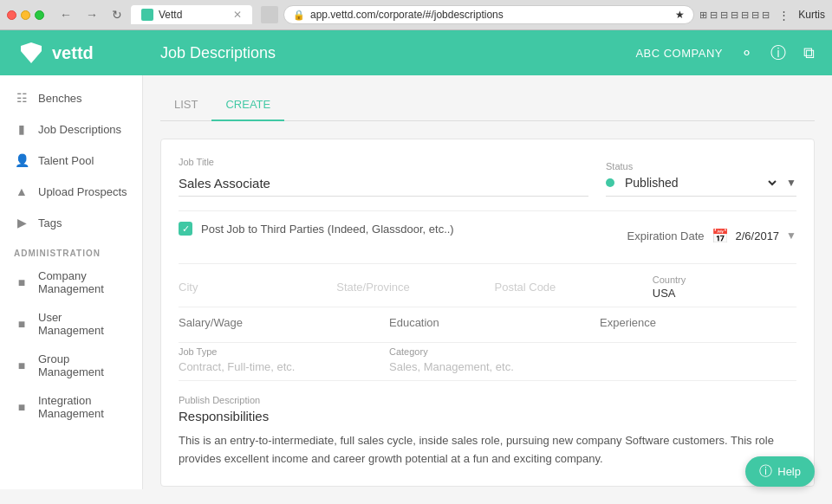 The width and height of the screenshot is (832, 504). What do you see at coordinates (66, 161) in the screenshot?
I see `sidebar-label-talent-pool: Talent Pool` at bounding box center [66, 161].